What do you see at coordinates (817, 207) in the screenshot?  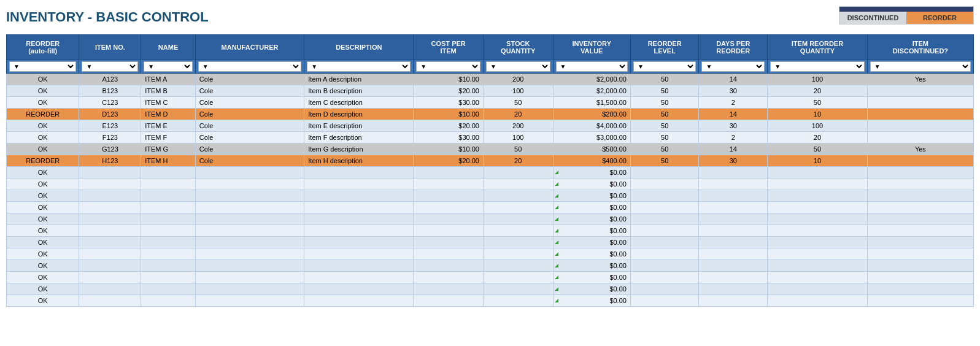 I see `cell-itemreorderqty` at bounding box center [817, 207].